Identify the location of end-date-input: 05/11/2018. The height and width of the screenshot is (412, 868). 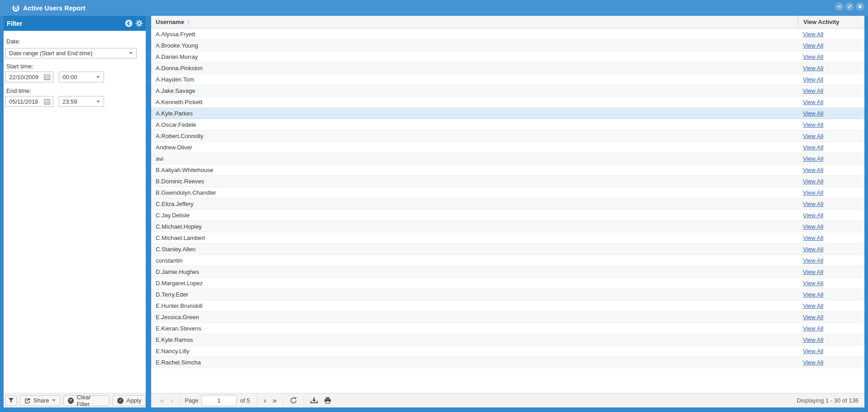
(29, 101).